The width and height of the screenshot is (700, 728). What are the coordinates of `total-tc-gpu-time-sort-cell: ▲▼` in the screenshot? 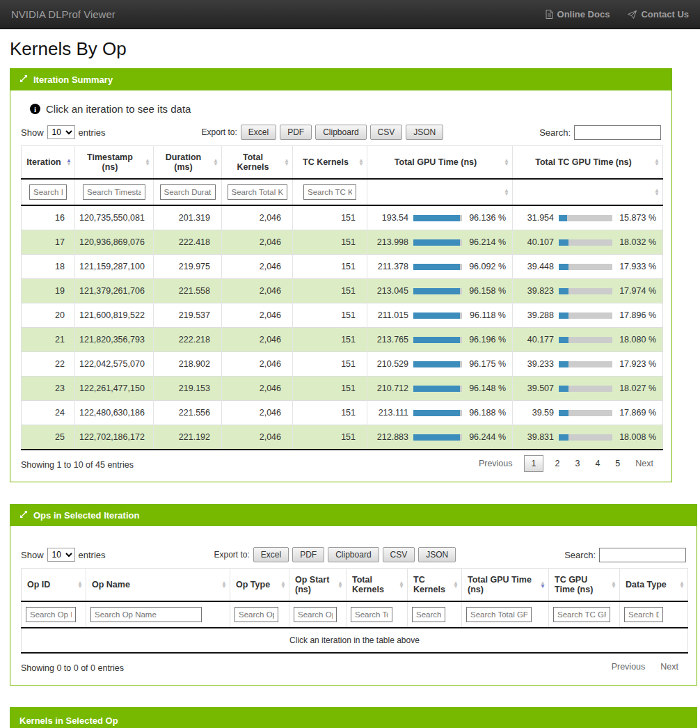 It's located at (588, 192).